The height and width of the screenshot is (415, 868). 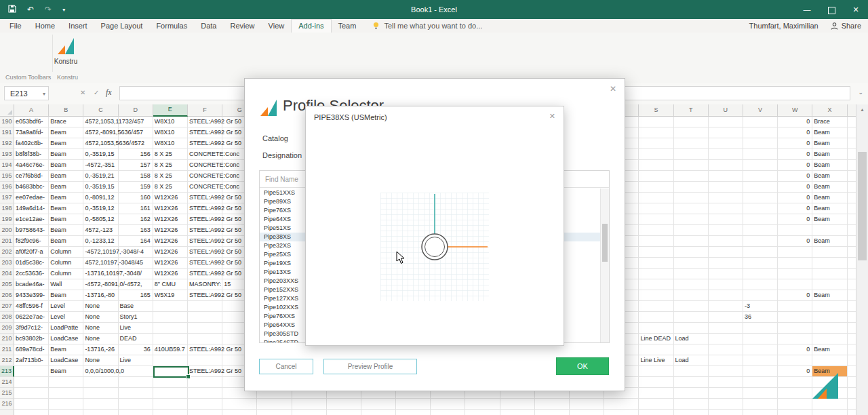 What do you see at coordinates (656, 393) in the screenshot?
I see `cell-S215` at bounding box center [656, 393].